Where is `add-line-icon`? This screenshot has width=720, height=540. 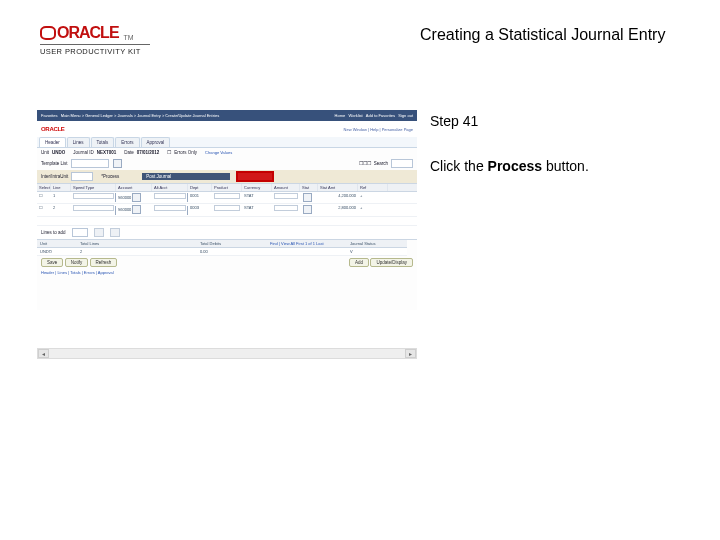 add-line-icon is located at coordinates (99, 232).